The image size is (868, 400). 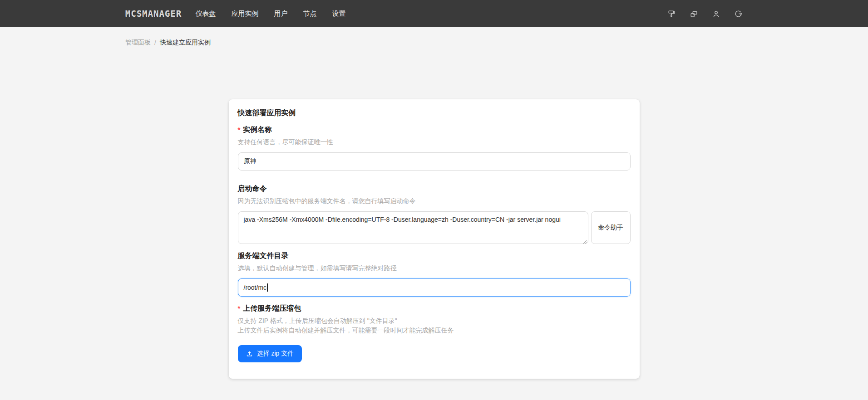 What do you see at coordinates (434, 330) in the screenshot?
I see `upload-help-line2: 上传文件后实例将自动创建并解压文件，可能需要一段时间才能完成解压任务` at bounding box center [434, 330].